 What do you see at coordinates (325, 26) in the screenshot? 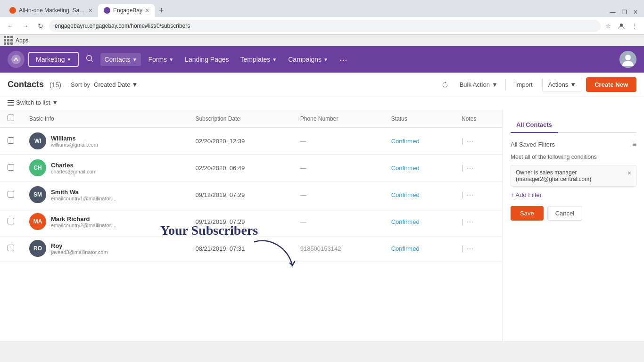
I see `address-bar` at bounding box center [325, 26].